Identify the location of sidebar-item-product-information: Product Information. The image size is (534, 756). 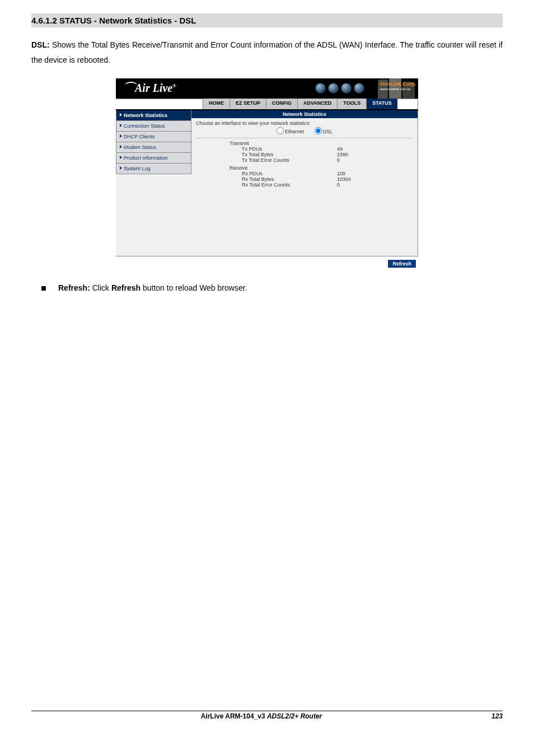
(153, 158).